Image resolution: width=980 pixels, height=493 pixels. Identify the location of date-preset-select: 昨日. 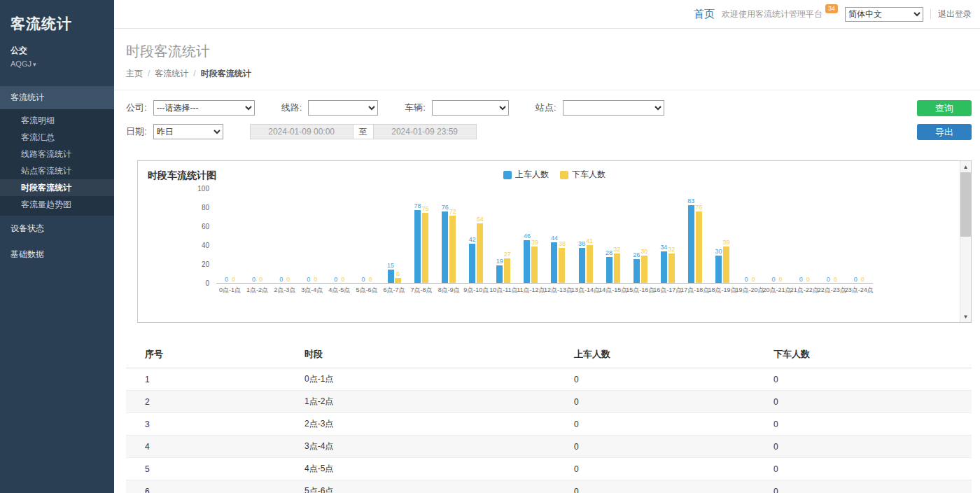
(188, 132).